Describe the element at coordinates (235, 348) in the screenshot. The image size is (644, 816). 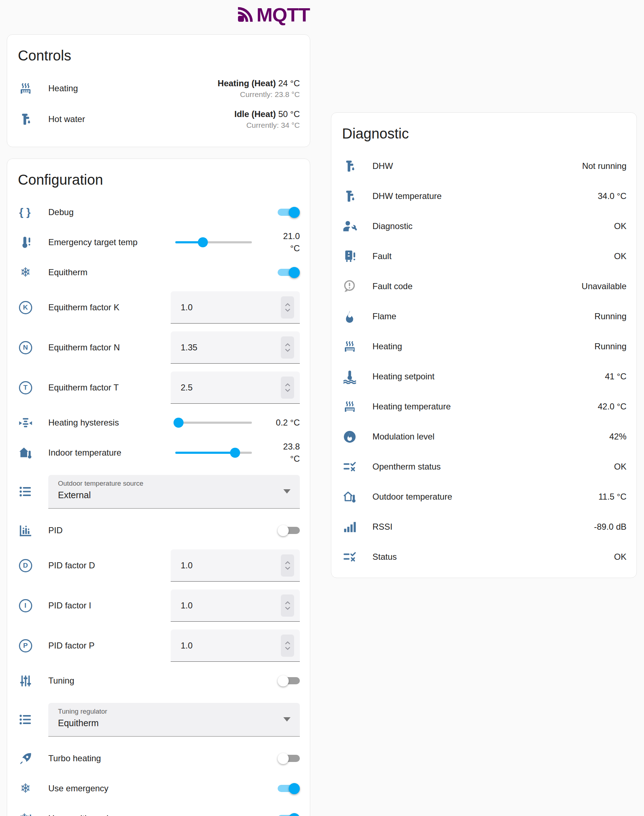
I see `number-input: 1.35` at that location.